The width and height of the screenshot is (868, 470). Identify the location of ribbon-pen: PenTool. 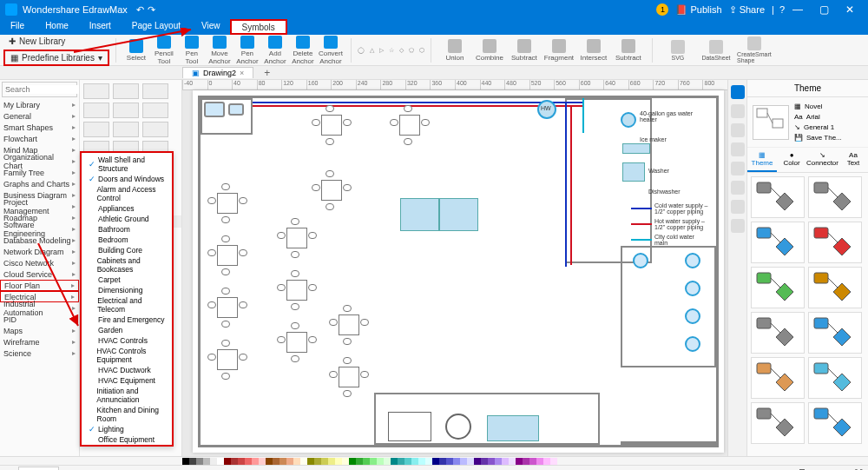
(192, 50).